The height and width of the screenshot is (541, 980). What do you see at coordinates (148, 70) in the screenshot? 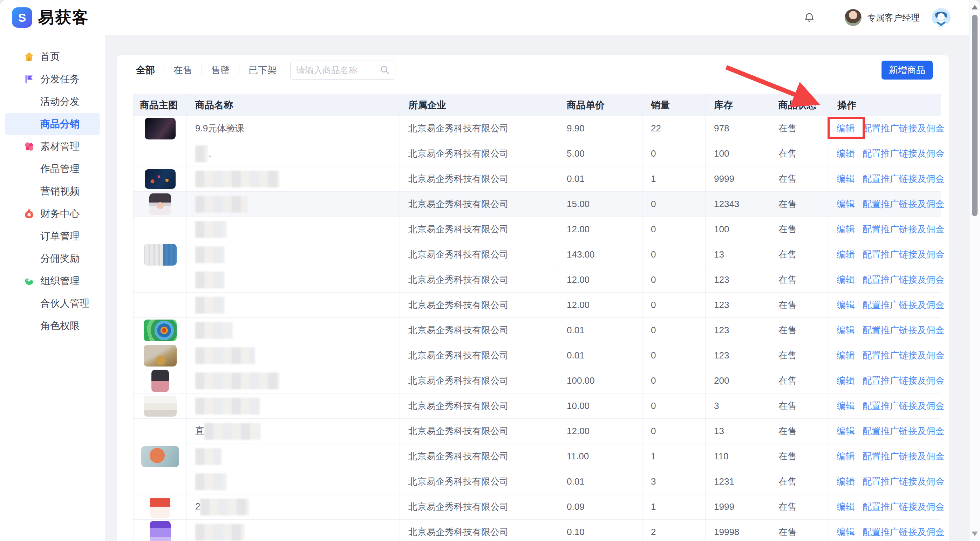
I see `tab-filter-0: 全部` at bounding box center [148, 70].